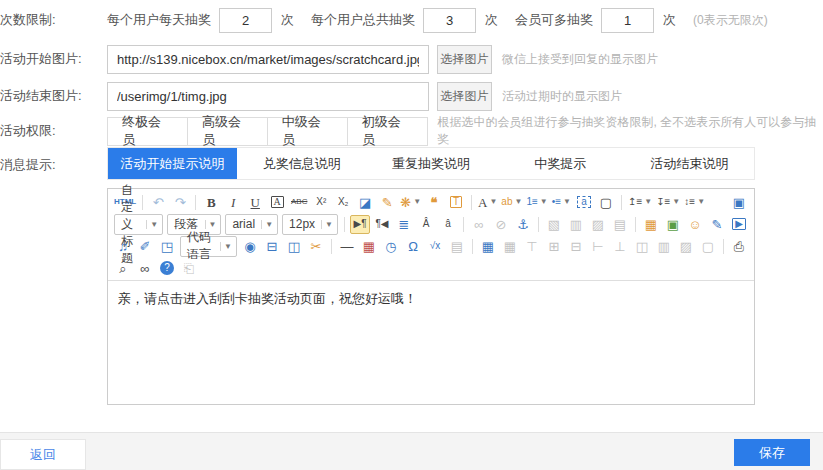 The height and width of the screenshot is (470, 823). What do you see at coordinates (252, 224) in the screenshot?
I see `font-family-select: arial▼` at bounding box center [252, 224].